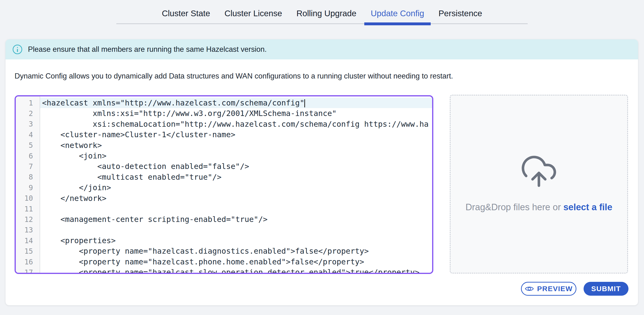 This screenshot has height=315, width=644. I want to click on code-line-16: 16 <property name="hazelcast.phone.home.…, so click(224, 262).